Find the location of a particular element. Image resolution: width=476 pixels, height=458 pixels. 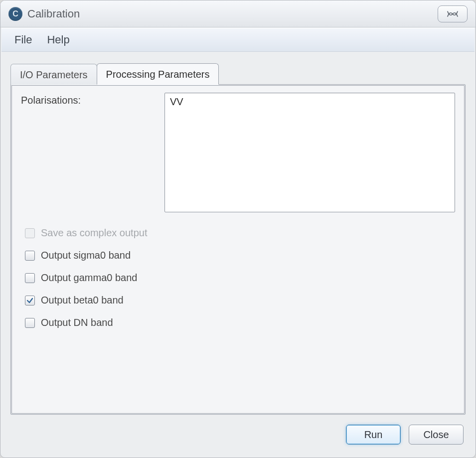

check-icon is located at coordinates (30, 301).